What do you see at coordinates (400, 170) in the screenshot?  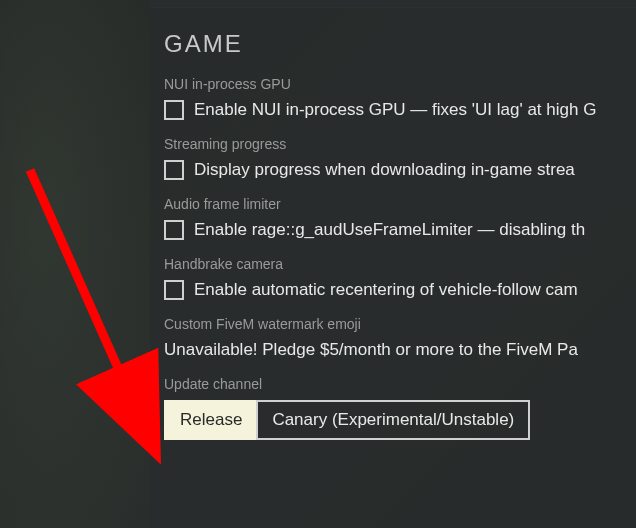 I see `checkbox-row: Display progress when downloading in-gam…` at bounding box center [400, 170].